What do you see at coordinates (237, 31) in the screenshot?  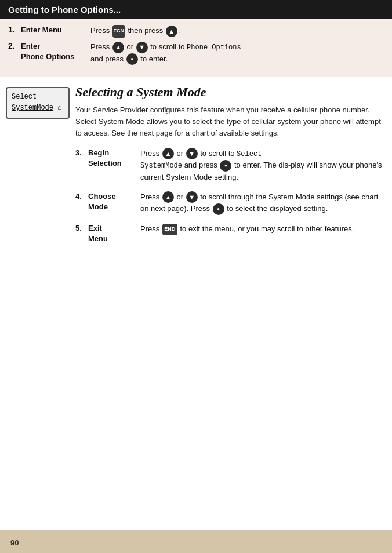 I see `step-1-content: Press FCN then press ▲.` at bounding box center [237, 31].